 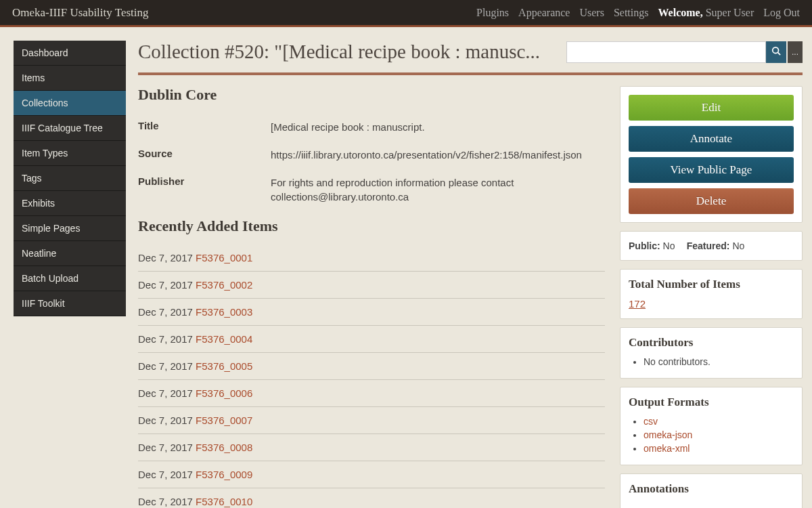 What do you see at coordinates (493, 13) in the screenshot?
I see `nav-plugins: Plugins` at bounding box center [493, 13].